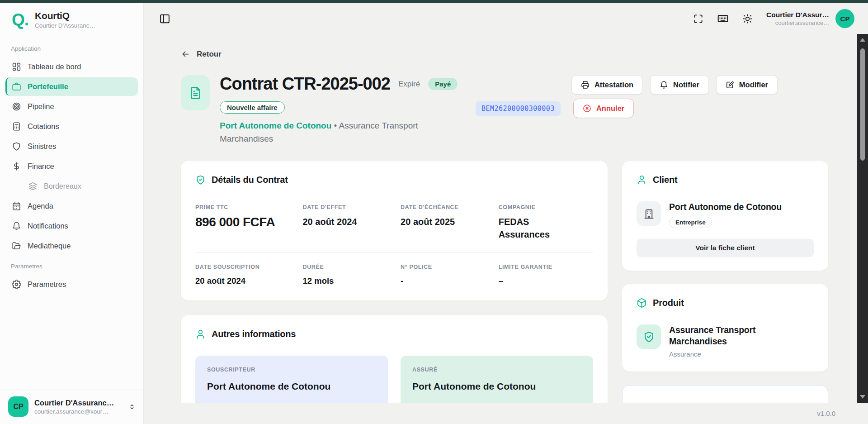  Describe the element at coordinates (209, 54) in the screenshot. I see `back-label: Retour` at that location.